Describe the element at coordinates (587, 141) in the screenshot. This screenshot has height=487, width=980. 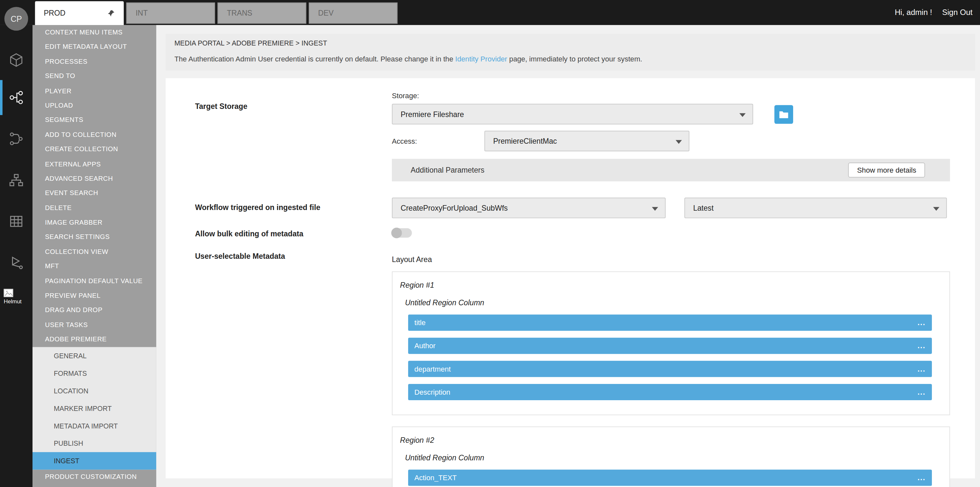
I see `access-dropdown: PremiereClientMac` at that location.